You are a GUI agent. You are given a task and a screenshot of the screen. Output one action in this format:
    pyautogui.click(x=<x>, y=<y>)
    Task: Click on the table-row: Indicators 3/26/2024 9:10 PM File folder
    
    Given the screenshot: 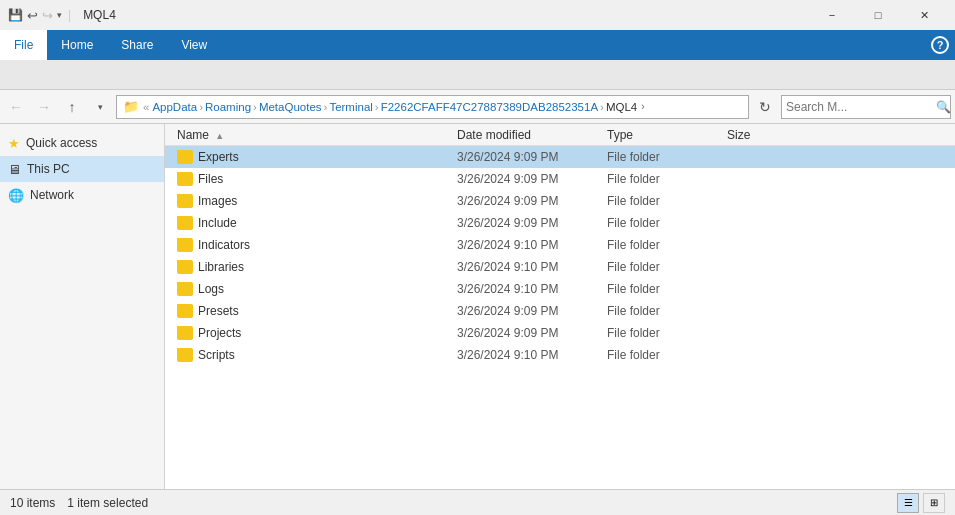 What is the action you would take?
    pyautogui.click(x=560, y=245)
    